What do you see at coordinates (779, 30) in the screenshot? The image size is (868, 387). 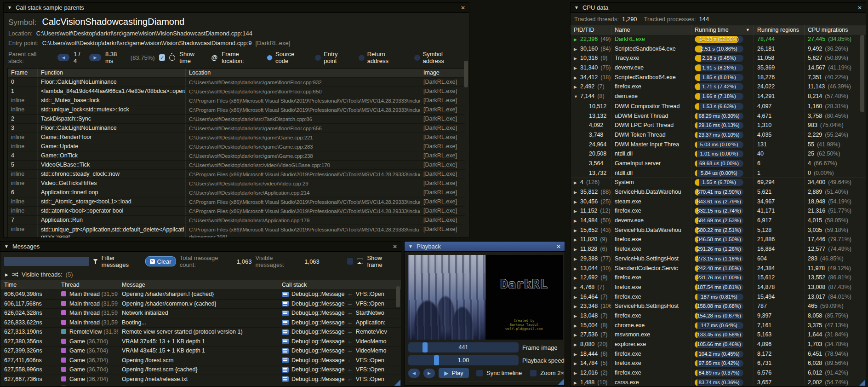 I see `col-running-regions: Running regions` at bounding box center [779, 30].